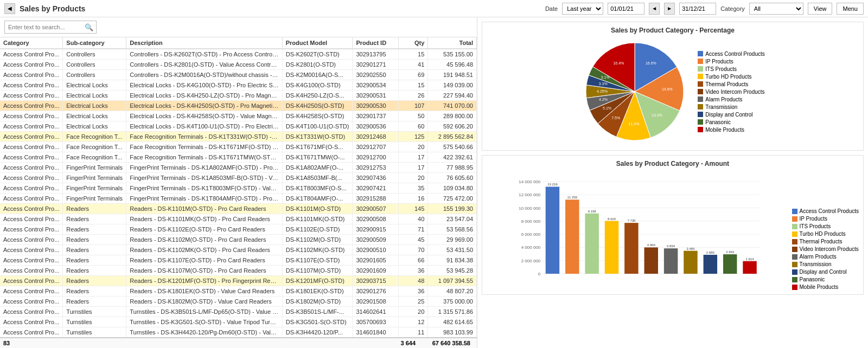 This screenshot has width=868, height=348. Describe the element at coordinates (669, 9) in the screenshot. I see `date-arrow-right: ►` at that location.